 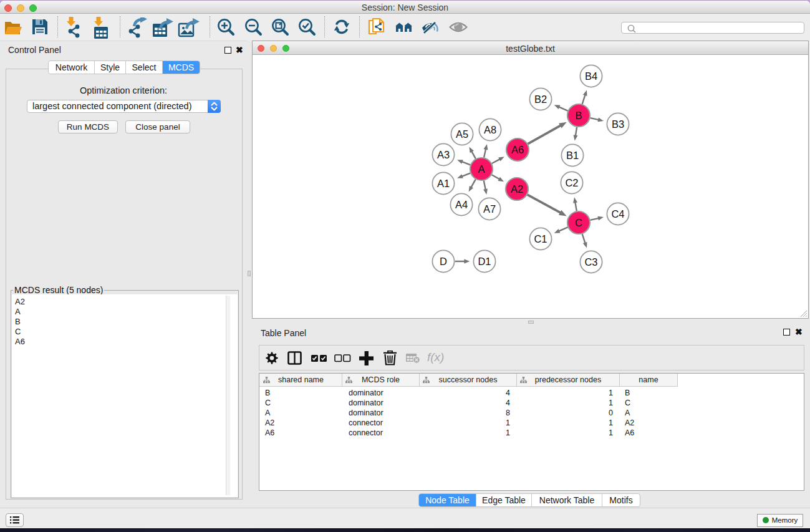 I want to click on svg-text: A5, so click(x=462, y=134).